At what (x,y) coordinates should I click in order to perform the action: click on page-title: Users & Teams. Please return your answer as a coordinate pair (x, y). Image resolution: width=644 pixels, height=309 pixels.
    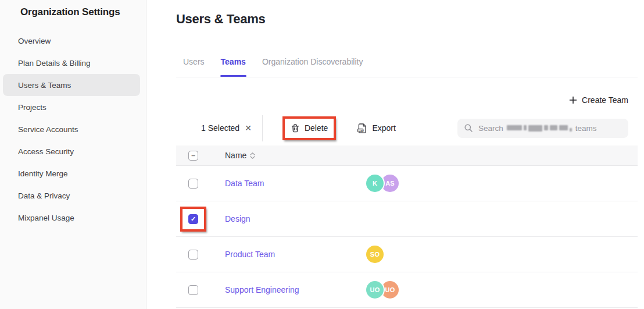
    Looking at the image, I should click on (221, 19).